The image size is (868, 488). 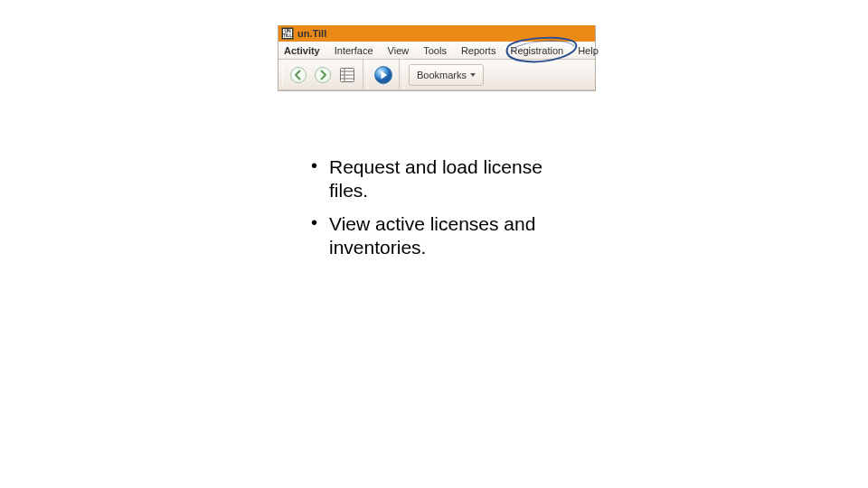 I want to click on play-group, so click(x=383, y=74).